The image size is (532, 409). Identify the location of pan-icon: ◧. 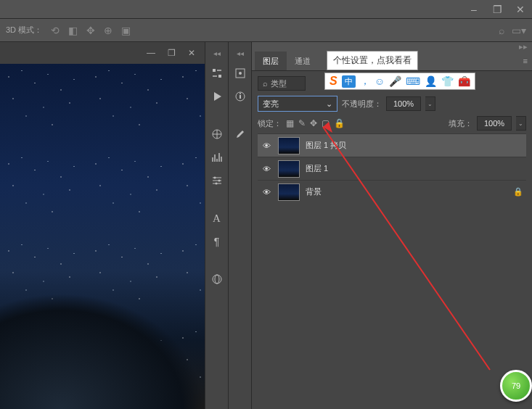
(73, 30).